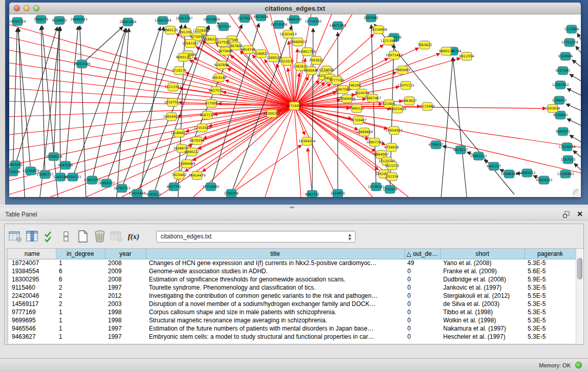  I want to click on table-cell: Yano et al. (2008), so click(482, 263).